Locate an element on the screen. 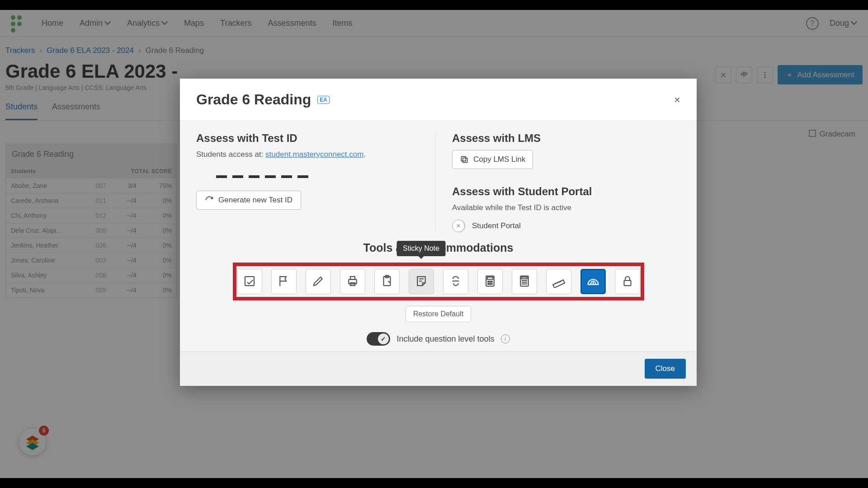 This screenshot has width=868, height=488. student-portal-label: Student Portal is located at coordinates (496, 226).